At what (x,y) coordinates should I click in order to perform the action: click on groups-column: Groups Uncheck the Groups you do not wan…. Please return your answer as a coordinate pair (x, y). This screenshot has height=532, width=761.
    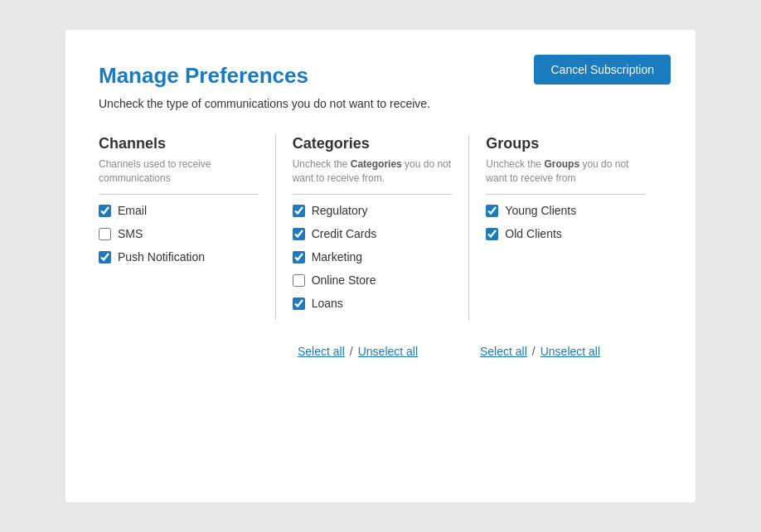
    Looking at the image, I should click on (574, 227).